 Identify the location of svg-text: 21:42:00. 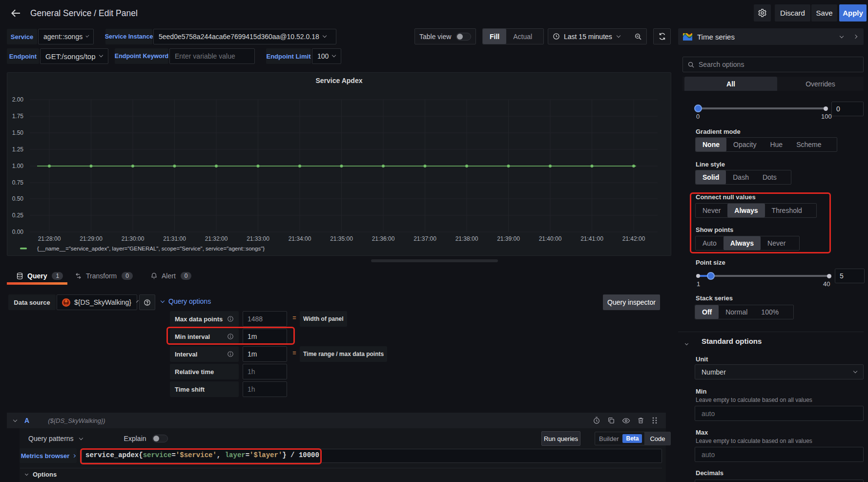
(634, 239).